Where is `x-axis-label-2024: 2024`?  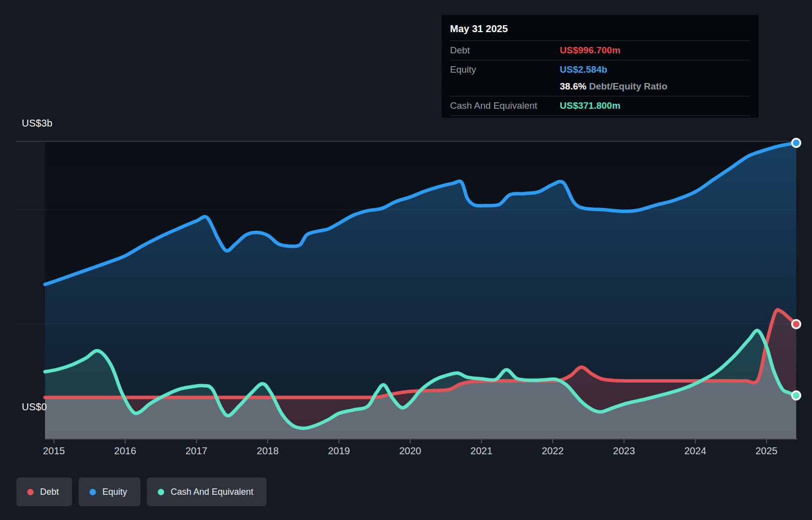 x-axis-label-2024: 2024 is located at coordinates (695, 451).